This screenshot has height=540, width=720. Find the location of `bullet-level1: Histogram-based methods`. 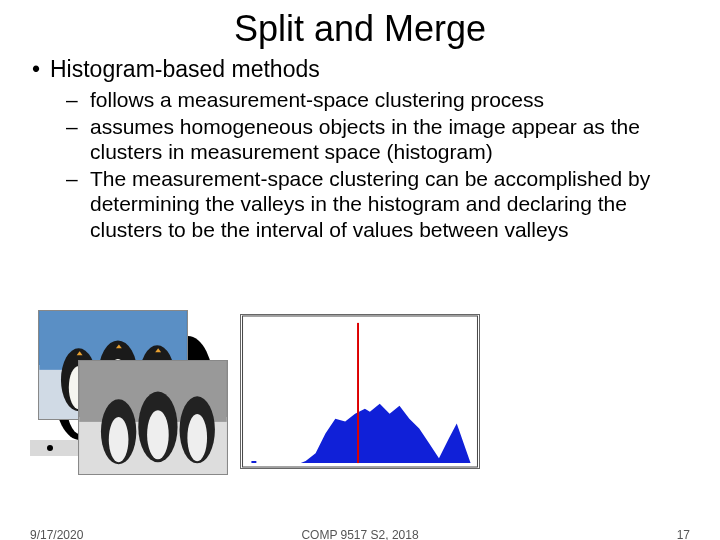

bullet-level1: Histogram-based methods is located at coordinates (360, 70).